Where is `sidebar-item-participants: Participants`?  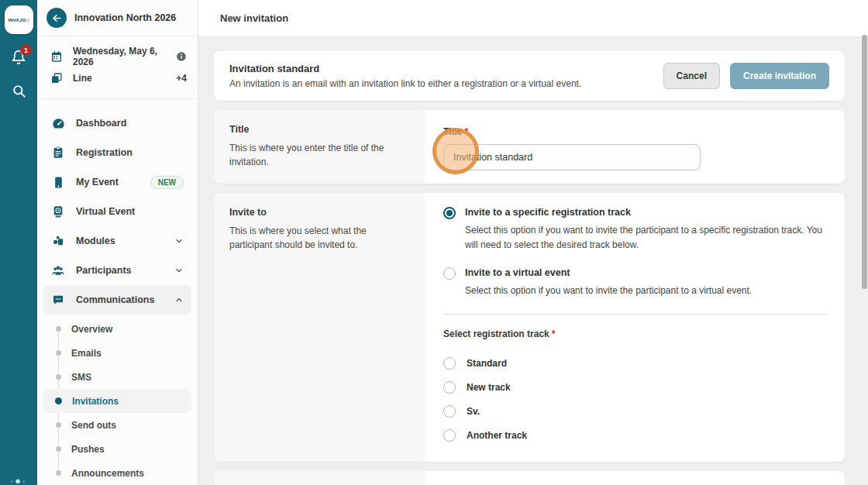 sidebar-item-participants: Participants is located at coordinates (118, 270).